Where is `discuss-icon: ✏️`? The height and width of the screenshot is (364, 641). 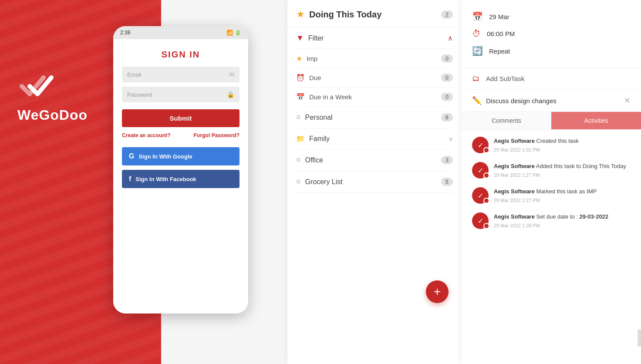
discuss-icon: ✏️ is located at coordinates (477, 101).